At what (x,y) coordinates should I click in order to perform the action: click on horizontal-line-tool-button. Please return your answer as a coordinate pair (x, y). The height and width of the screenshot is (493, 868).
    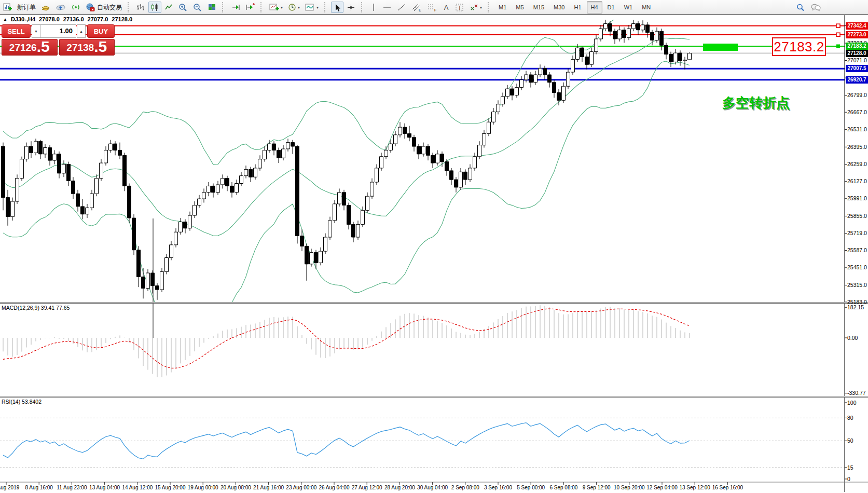
    Looking at the image, I should click on (387, 7).